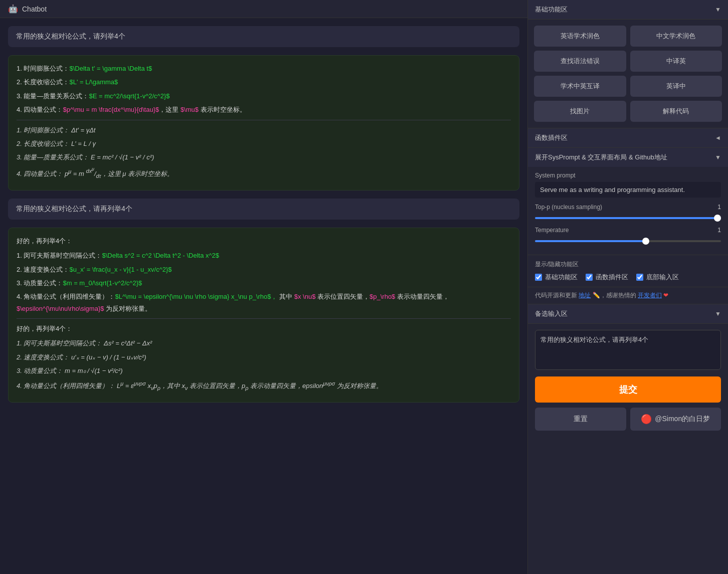 This screenshot has width=728, height=574. I want to click on credits-link2: 开发者们, so click(650, 295).